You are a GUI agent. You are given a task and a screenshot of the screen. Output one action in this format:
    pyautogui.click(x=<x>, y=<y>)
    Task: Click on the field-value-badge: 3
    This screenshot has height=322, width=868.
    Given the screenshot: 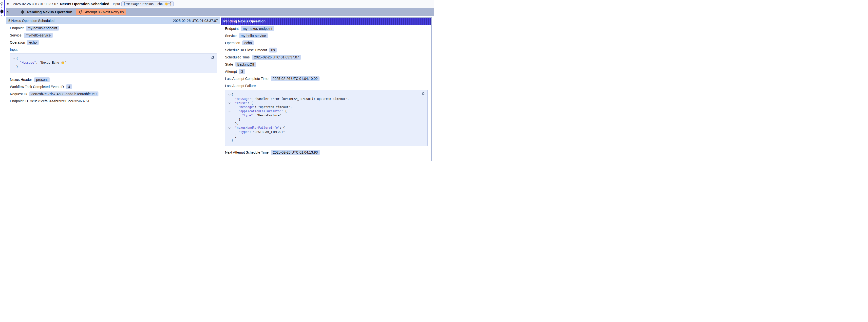 What is the action you would take?
    pyautogui.click(x=242, y=71)
    